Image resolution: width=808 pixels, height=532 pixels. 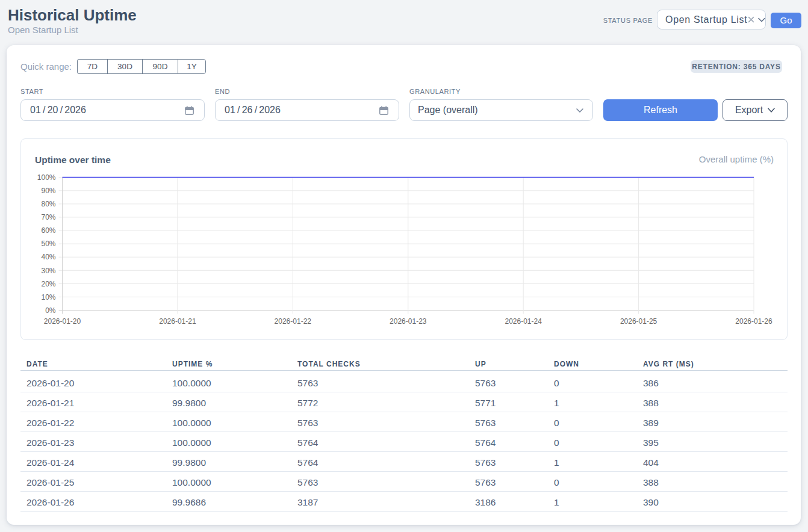 What do you see at coordinates (48, 204) in the screenshot?
I see `svg-text: 80%` at bounding box center [48, 204].